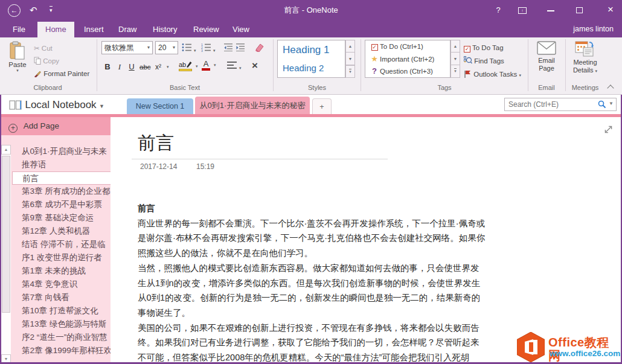  What do you see at coordinates (62, 311) in the screenshot?
I see `page-list-item: 第10章 打造帮派文化` at bounding box center [62, 311].